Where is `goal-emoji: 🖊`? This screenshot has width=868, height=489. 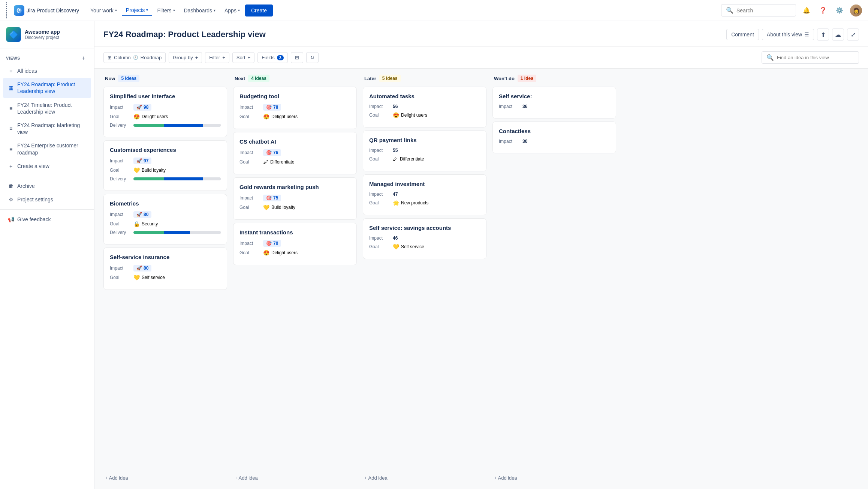 goal-emoji: 🖊 is located at coordinates (266, 162).